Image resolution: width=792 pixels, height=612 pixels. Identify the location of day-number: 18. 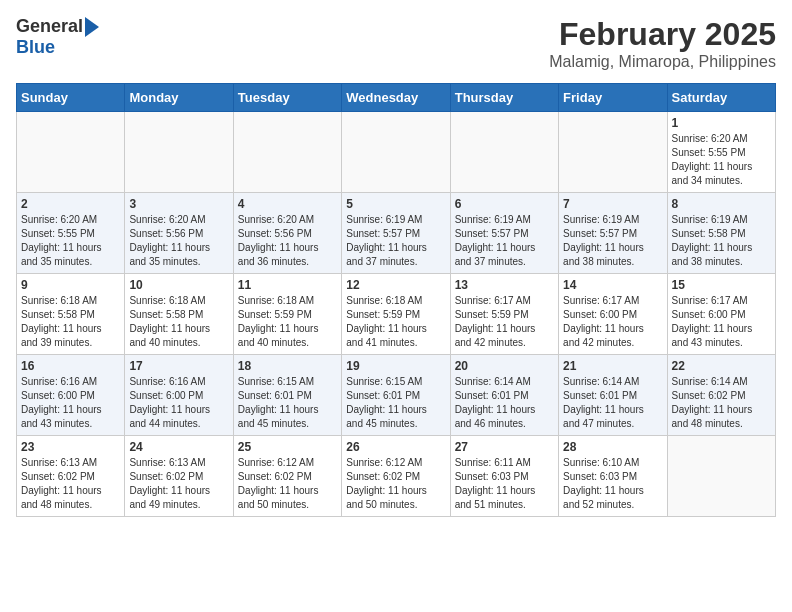
(288, 366).